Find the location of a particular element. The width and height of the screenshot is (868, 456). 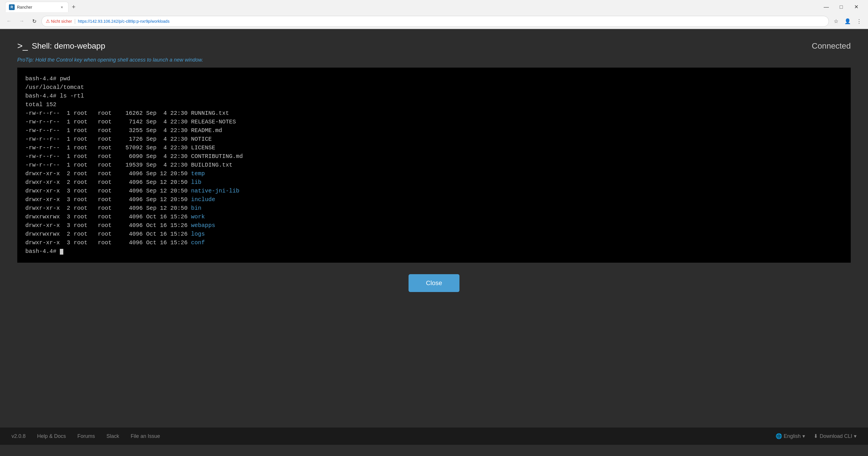

address-bar: ⚠ Nicht sicher | https://142.93.106.242/… is located at coordinates (435, 21).